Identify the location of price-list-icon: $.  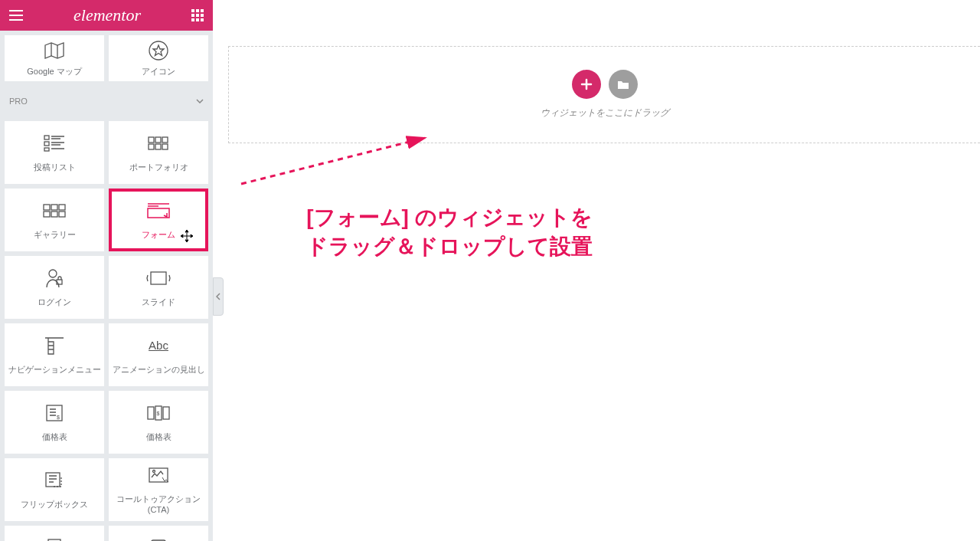
(54, 413).